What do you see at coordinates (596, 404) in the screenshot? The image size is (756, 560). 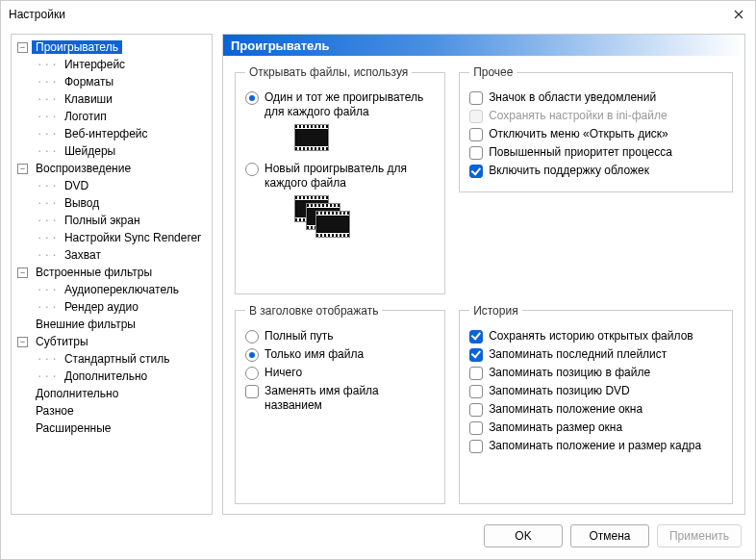 I see `group-history: История Сохранять историю открытых файло…` at bounding box center [596, 404].